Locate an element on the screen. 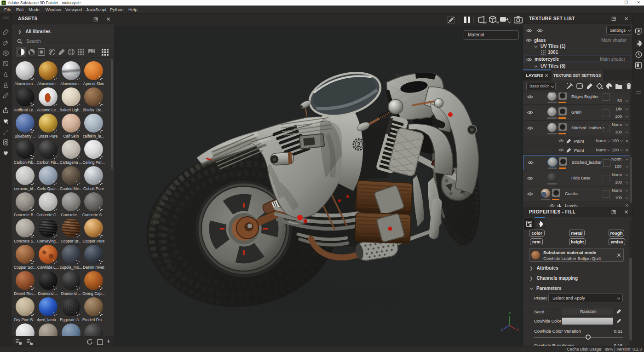 The width and height of the screenshot is (644, 352). svg-text: X is located at coordinates (518, 329).